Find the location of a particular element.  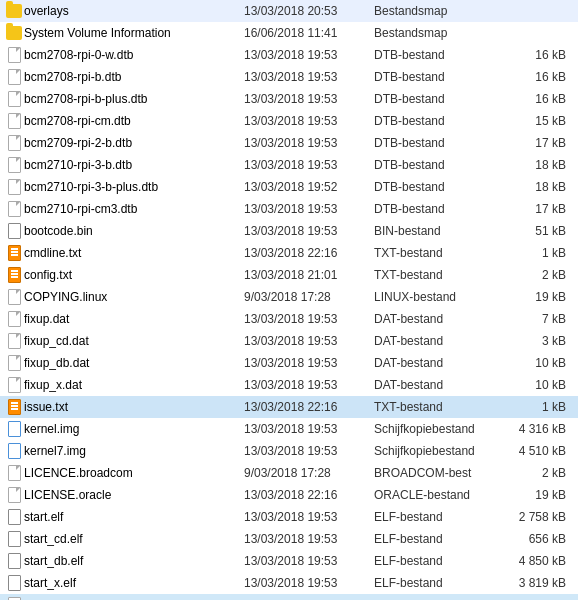

file-name: kernel7.img is located at coordinates (134, 451).